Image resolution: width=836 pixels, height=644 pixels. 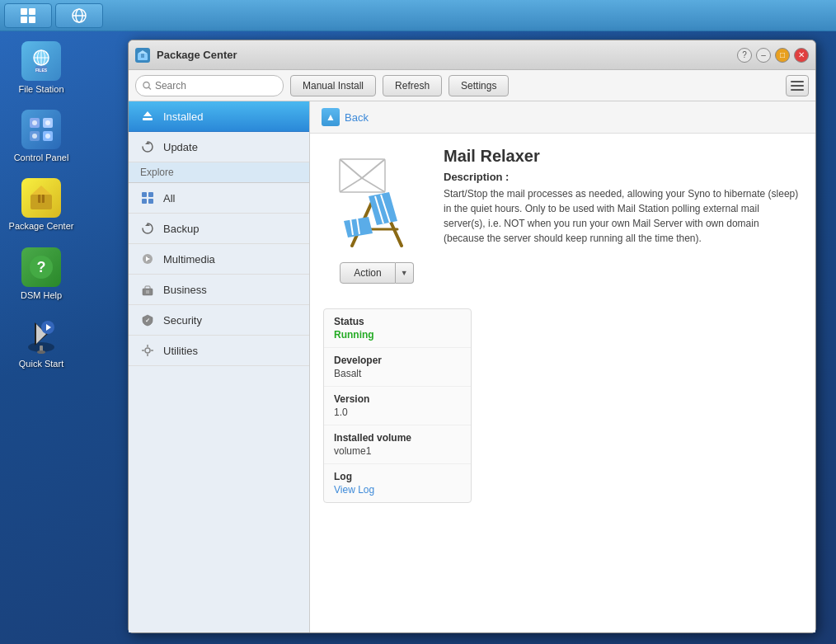 What do you see at coordinates (331, 117) in the screenshot?
I see `back-arrow-icon: ▲` at bounding box center [331, 117].